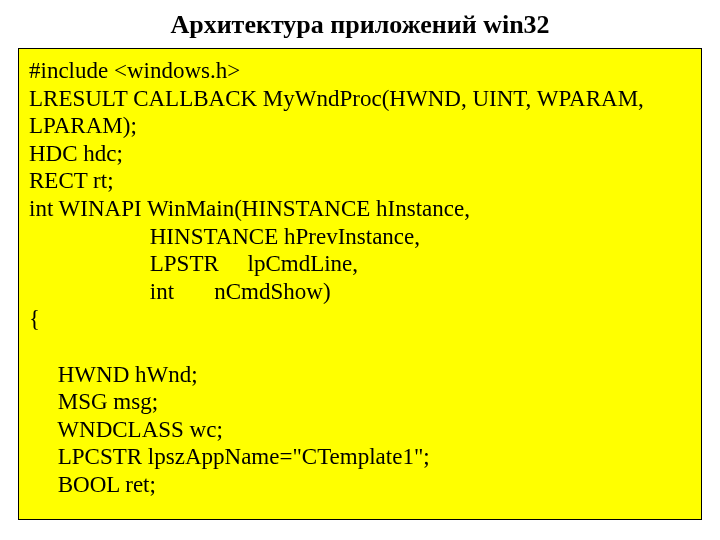 The height and width of the screenshot is (540, 720). What do you see at coordinates (360, 292) in the screenshot?
I see `code-line: int nCmdShow)` at bounding box center [360, 292].